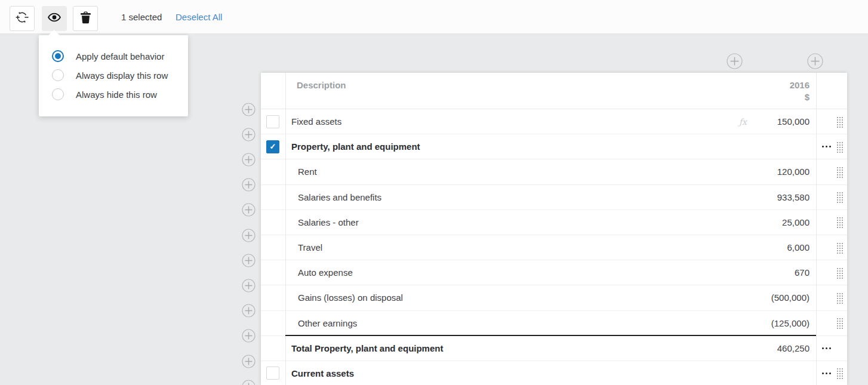 This screenshot has height=385, width=868. What do you see at coordinates (800, 91) in the screenshot?
I see `column-header-year: 2016 $` at bounding box center [800, 91].